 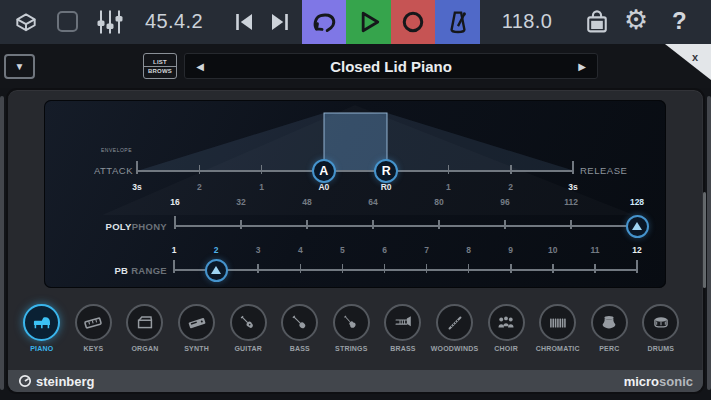 What do you see at coordinates (351, 323) in the screenshot?
I see `strings-icon` at bounding box center [351, 323].